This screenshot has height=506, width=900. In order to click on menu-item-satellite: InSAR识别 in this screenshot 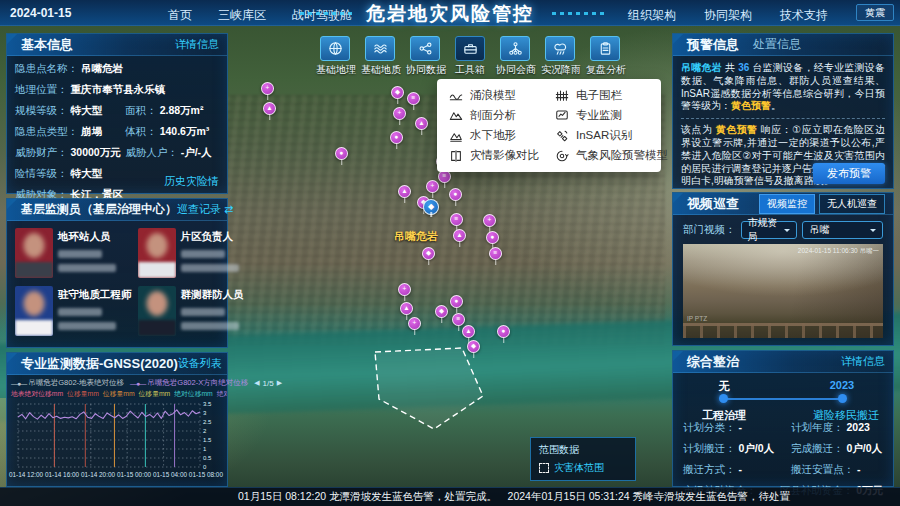, I will do `click(612, 136)`.